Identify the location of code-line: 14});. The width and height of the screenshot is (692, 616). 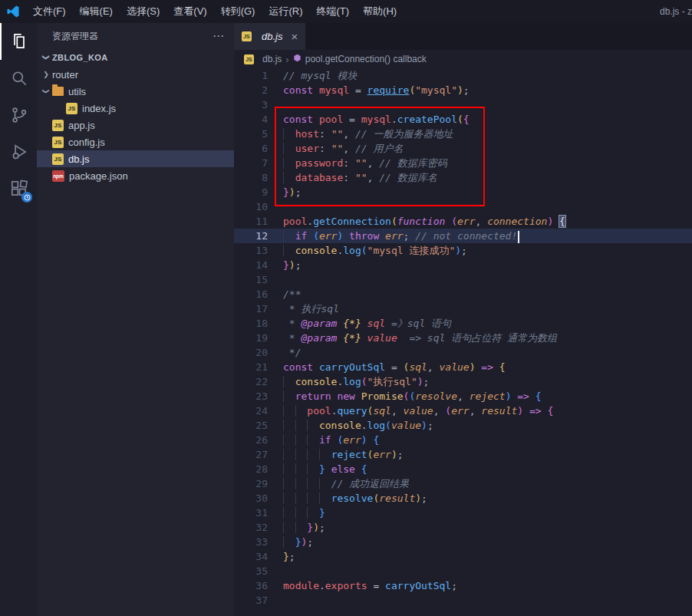
(463, 265).